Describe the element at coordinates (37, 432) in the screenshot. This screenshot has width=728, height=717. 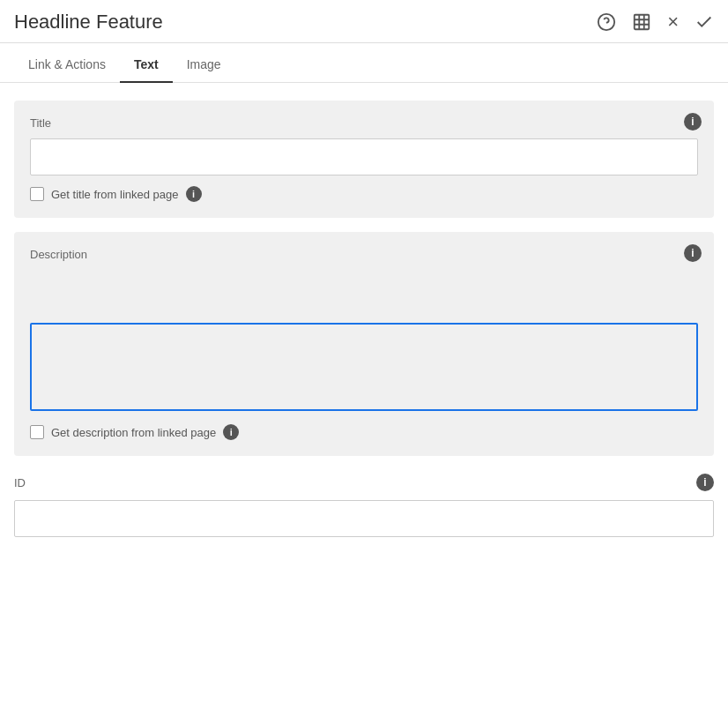
I see `description-checkbox` at that location.